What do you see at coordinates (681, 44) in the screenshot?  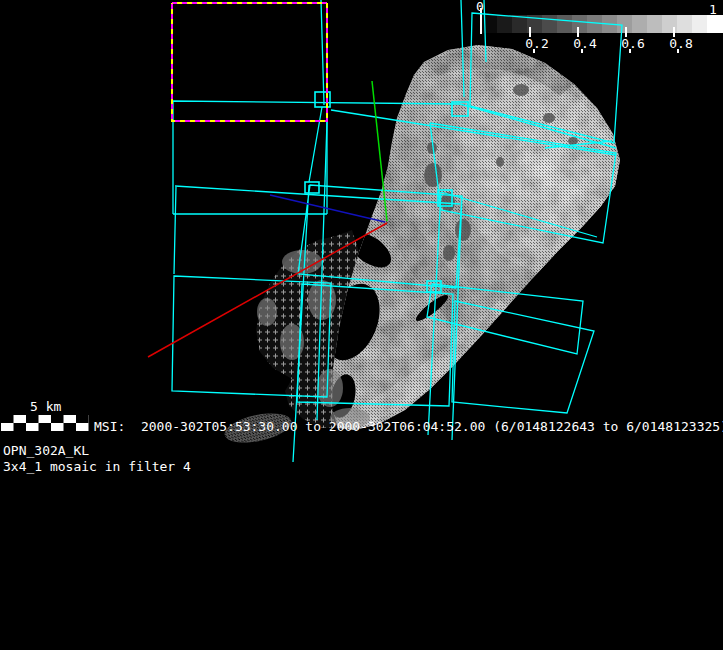 I see `colorbar-tick-label: 0.8` at bounding box center [681, 44].